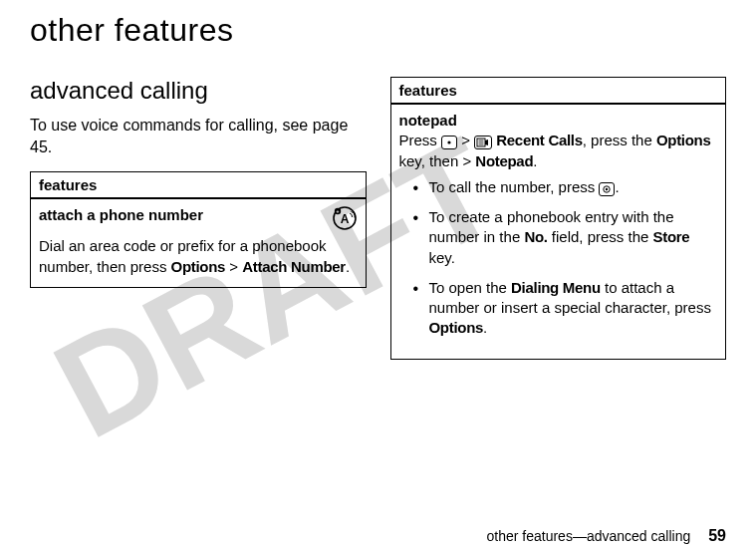 The width and height of the screenshot is (756, 549). I want to click on intro-a: To use voice commands for calling, see p…, so click(189, 126).